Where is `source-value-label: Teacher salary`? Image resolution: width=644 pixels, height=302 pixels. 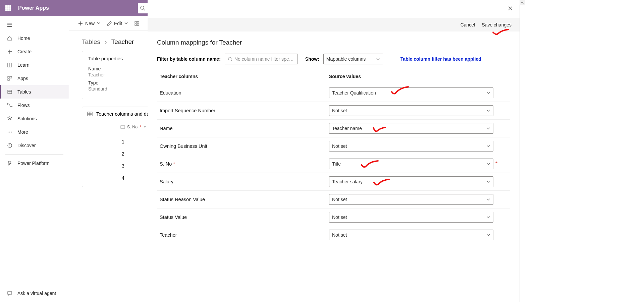
source-value-label: Teacher salary is located at coordinates (347, 182).